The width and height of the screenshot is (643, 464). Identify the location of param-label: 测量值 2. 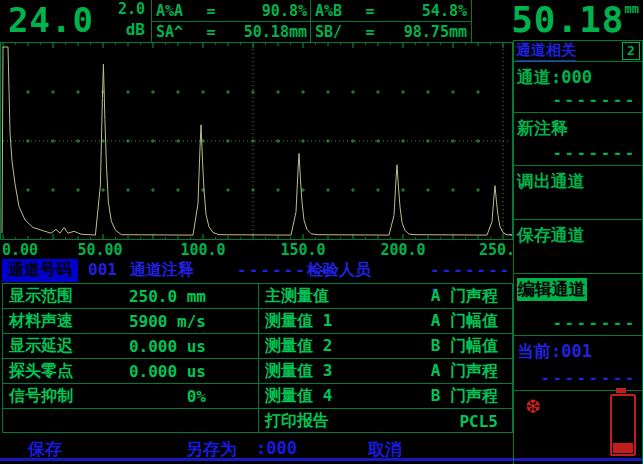
(296, 346).